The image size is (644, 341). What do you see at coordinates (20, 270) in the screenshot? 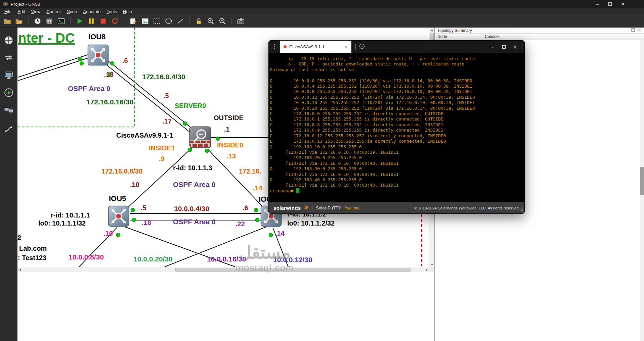
I see `scroll-left-arrow` at bounding box center [20, 270].